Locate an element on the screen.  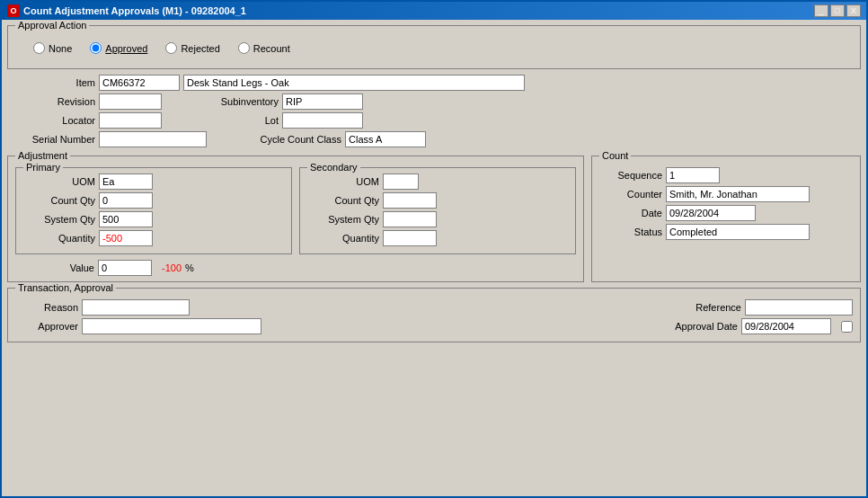
reference-field is located at coordinates (799, 307).